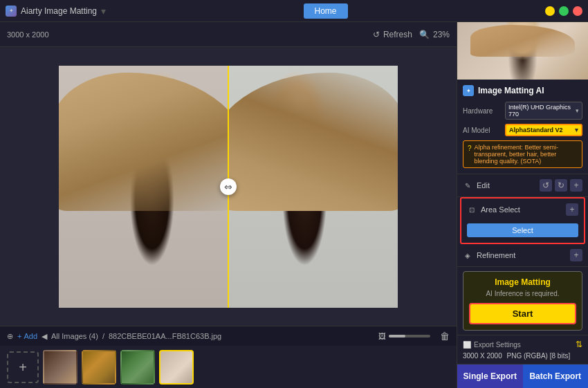 The width and height of the screenshot is (588, 388). What do you see at coordinates (10, 336) in the screenshot?
I see `expand-icon: ⊕` at bounding box center [10, 336].